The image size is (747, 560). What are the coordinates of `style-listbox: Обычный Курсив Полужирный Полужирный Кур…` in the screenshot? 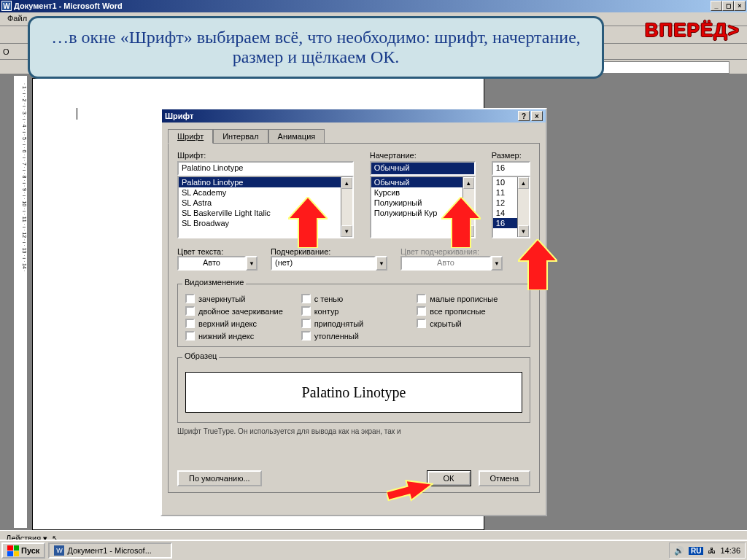 It's located at (423, 207).